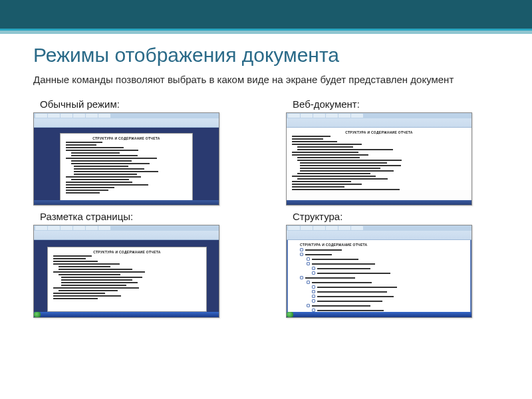  What do you see at coordinates (266, 80) in the screenshot?
I see `slide-subtitle: Данные команды позволяют выбрать в каком…` at bounding box center [266, 80].